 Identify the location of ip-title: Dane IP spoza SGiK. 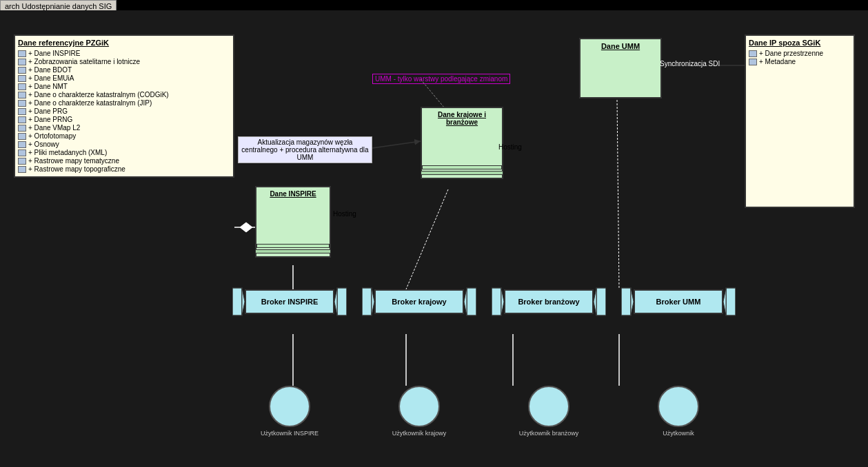
(800, 43).